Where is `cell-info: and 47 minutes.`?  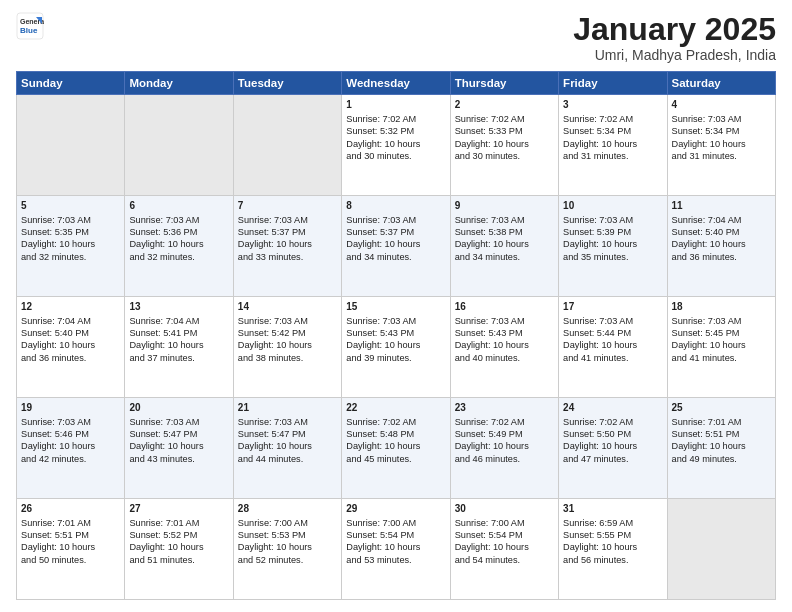
cell-info: and 47 minutes. is located at coordinates (612, 459).